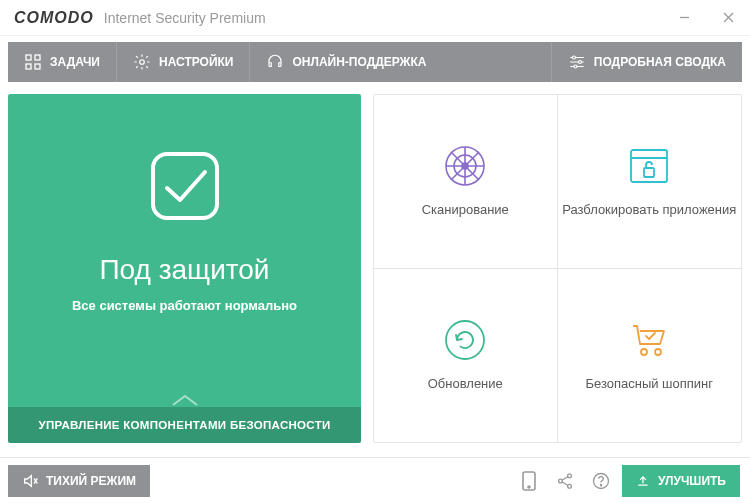  I want to click on tile-scan: Сканирование, so click(466, 182).